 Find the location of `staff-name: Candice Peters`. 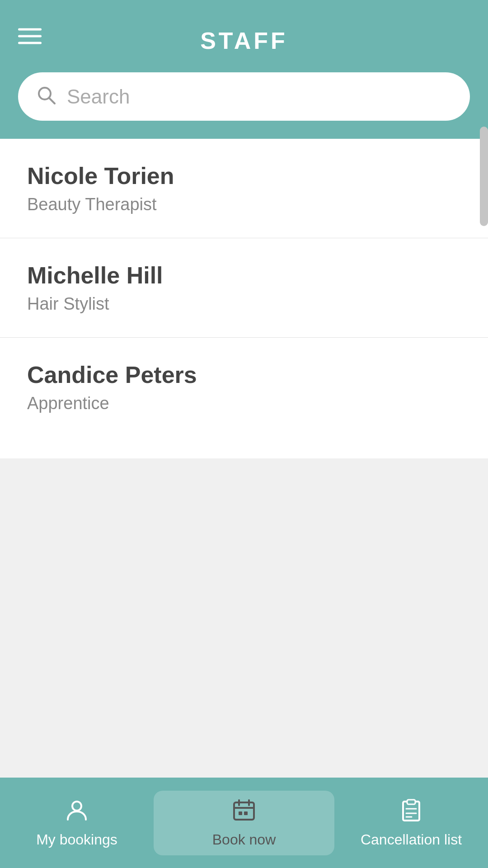

staff-name: Candice Peters is located at coordinates (244, 375).